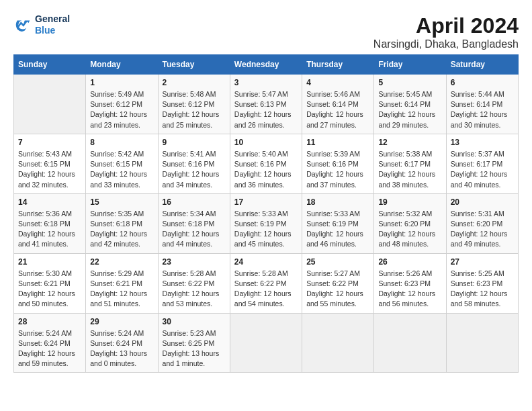 This screenshot has height=411, width=532. Describe the element at coordinates (193, 342) in the screenshot. I see `calendar-cell: 30Sunrise: 5:23 AM Sunset: 6:25 PM Dayli…` at that location.